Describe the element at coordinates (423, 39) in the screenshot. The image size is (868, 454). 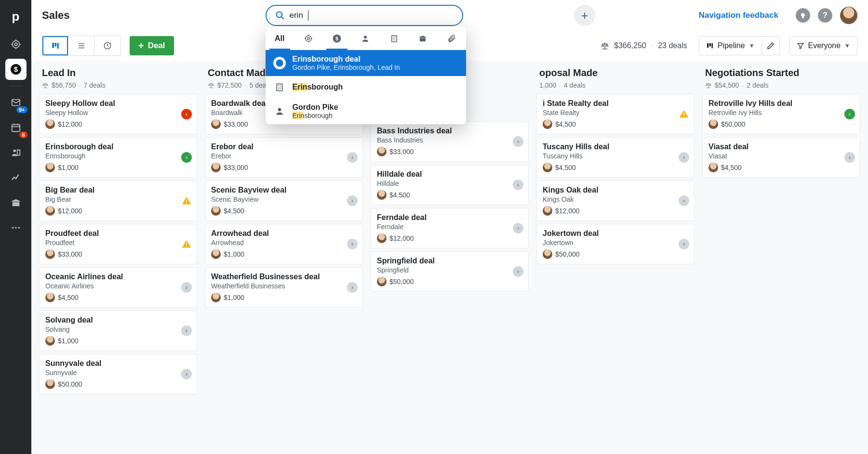
I see `search-tab-products` at that location.